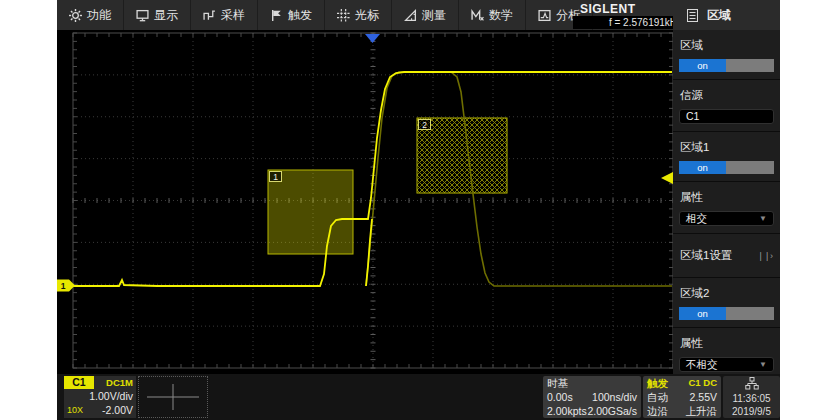  Describe the element at coordinates (726, 303) in the screenshot. I see `zone2-enable-group: 区域2 on` at that location.